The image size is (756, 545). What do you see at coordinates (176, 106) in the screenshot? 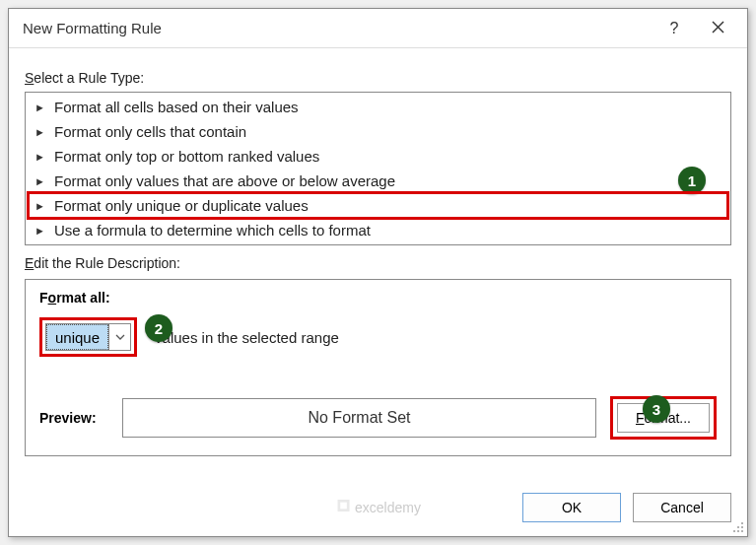
I see `rule-type-text: Format all cells based on their values` at bounding box center [176, 106].